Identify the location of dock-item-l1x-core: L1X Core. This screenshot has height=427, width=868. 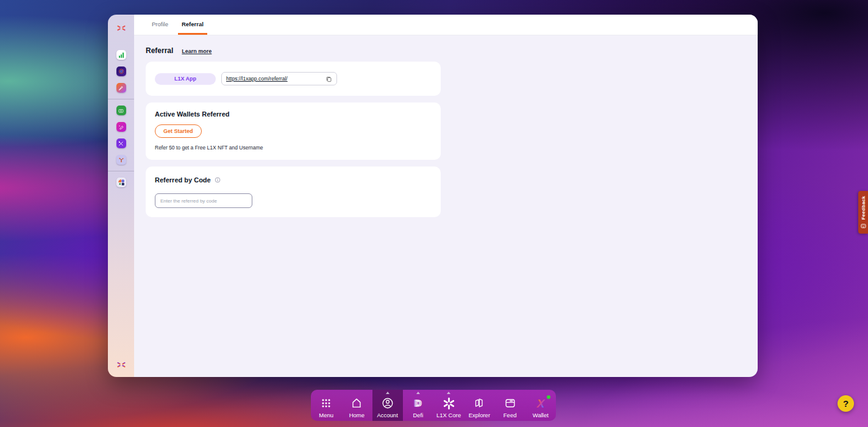
(449, 405).